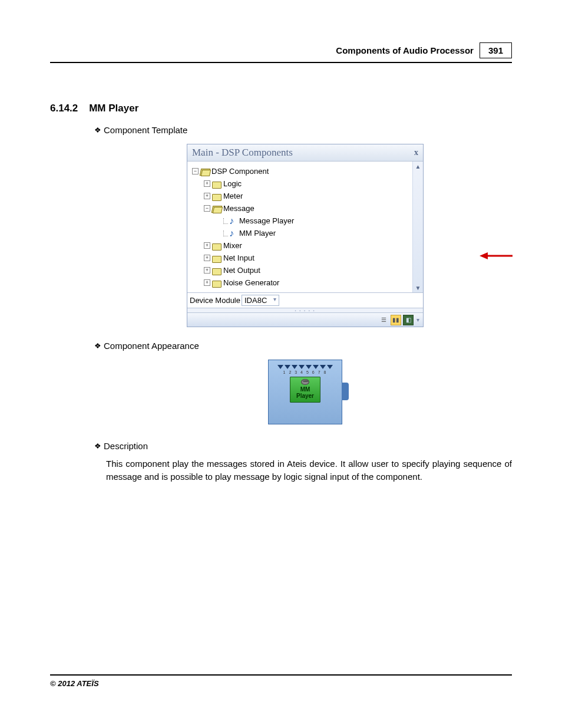 This screenshot has width=562, height=728. Describe the element at coordinates (396, 320) in the screenshot. I see `status-view-icon: ▮▮` at that location.